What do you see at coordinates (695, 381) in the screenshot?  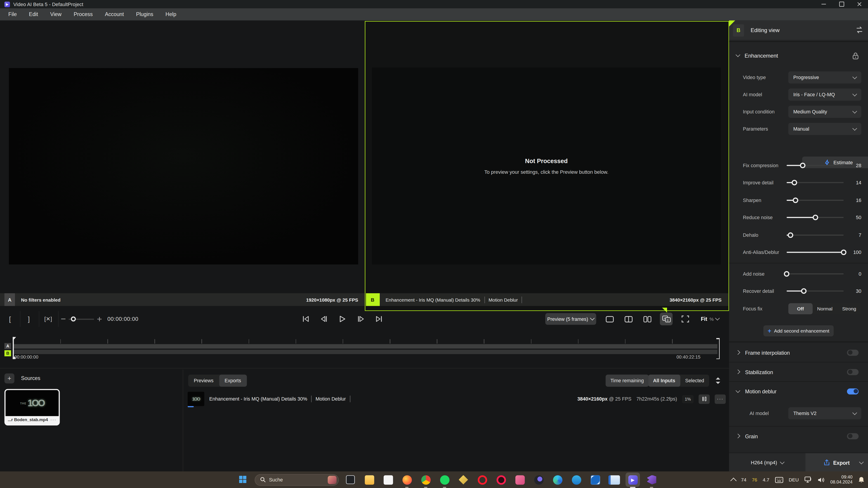 I see `selected-option: Selected` at bounding box center [695, 381].